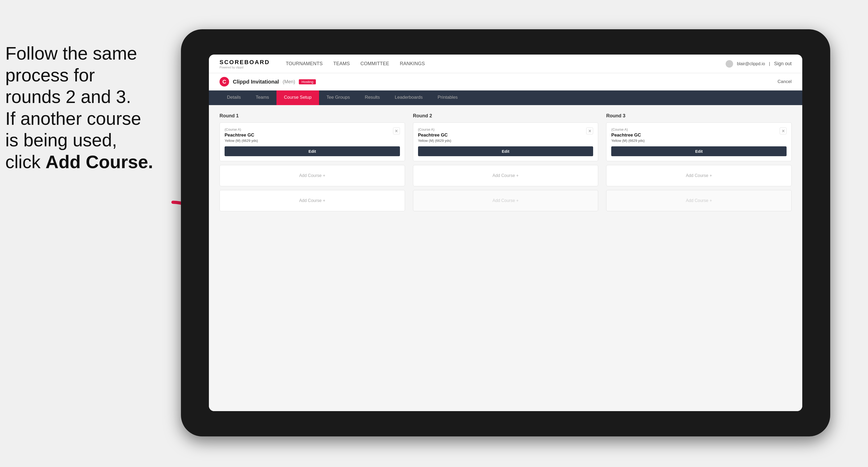 This screenshot has height=467, width=868. What do you see at coordinates (312, 176) in the screenshot?
I see `round-1-add-course-1-label: Add Course +` at bounding box center [312, 176].